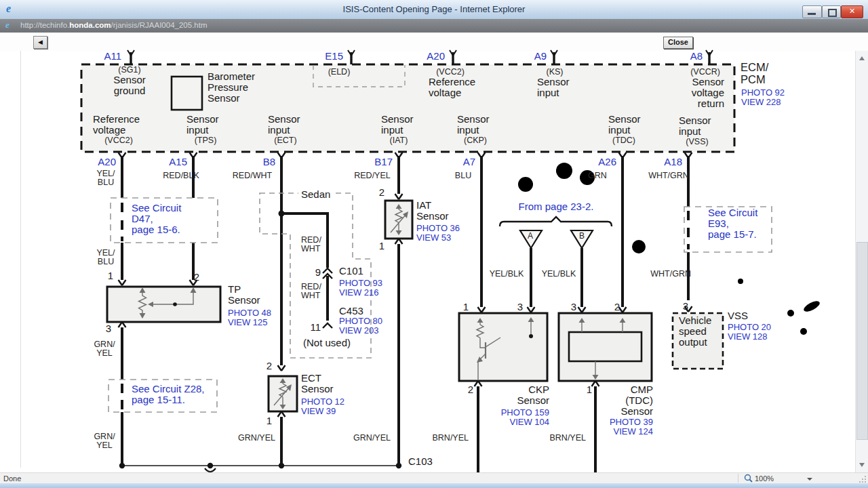 The height and width of the screenshot is (488, 868). I want to click on title-bar: e ISIS-Content Opening Page - Internet E…, so click(434, 9).